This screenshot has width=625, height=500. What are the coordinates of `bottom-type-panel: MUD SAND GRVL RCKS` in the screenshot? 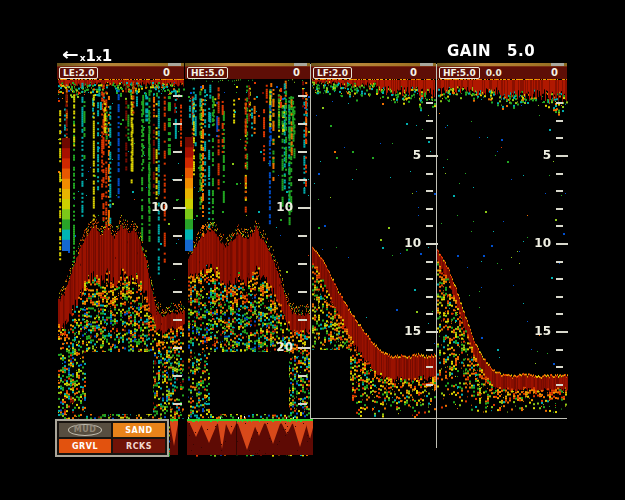 It's located at (112, 438).